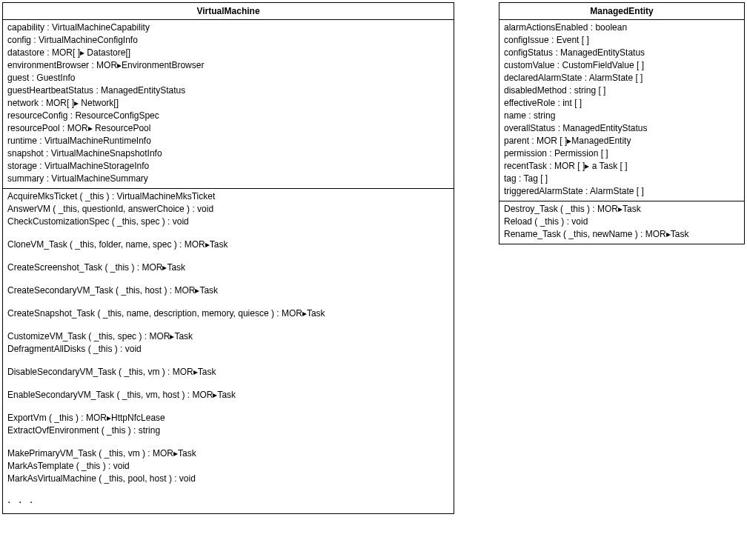 The width and height of the screenshot is (747, 560). What do you see at coordinates (228, 290) in the screenshot?
I see `vm-method-row: CreateSecondaryVM_Task ( _this, host ) :…` at bounding box center [228, 290].